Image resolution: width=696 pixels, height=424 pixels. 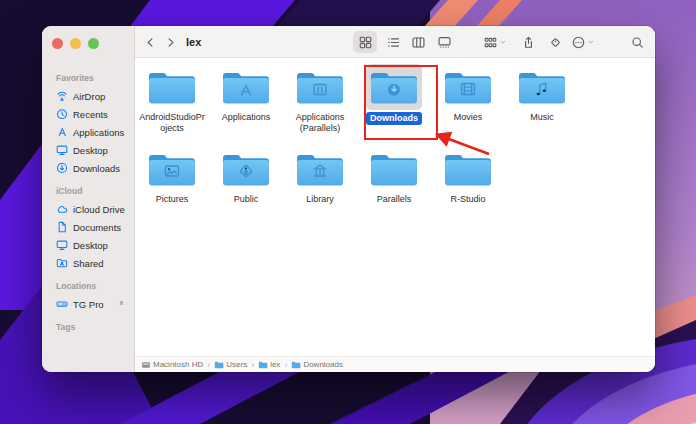 I want to click on group-by-icon, so click(x=490, y=42).